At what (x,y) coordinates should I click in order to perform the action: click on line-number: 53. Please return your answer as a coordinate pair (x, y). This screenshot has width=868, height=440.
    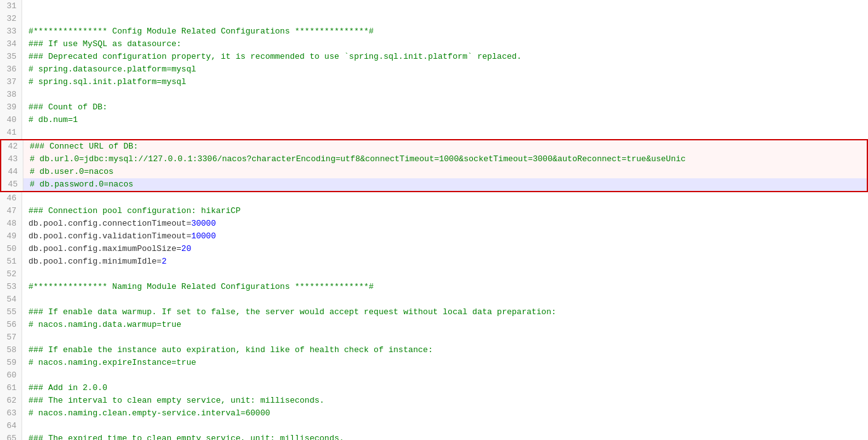
    Looking at the image, I should click on (11, 287).